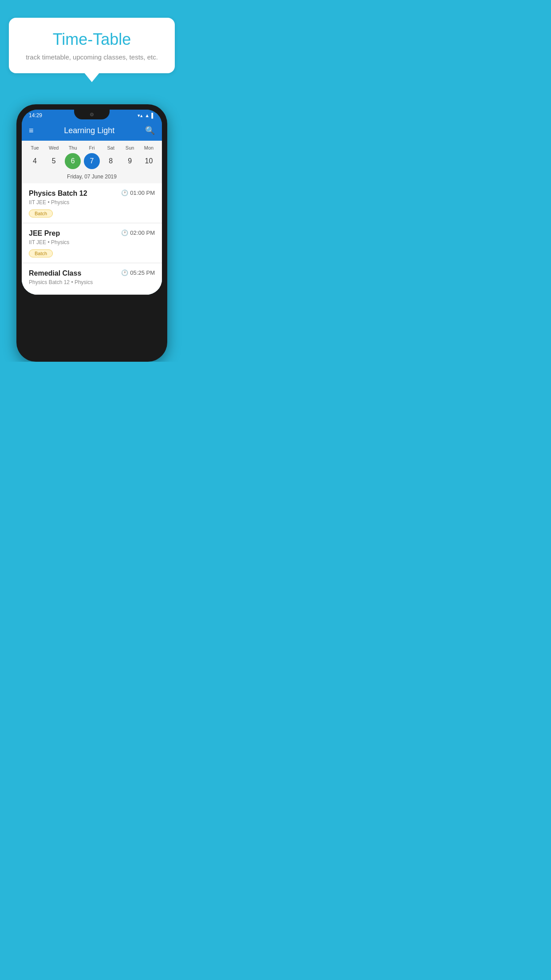 The height and width of the screenshot is (980, 551). I want to click on day-header-thu: Thu, so click(73, 148).